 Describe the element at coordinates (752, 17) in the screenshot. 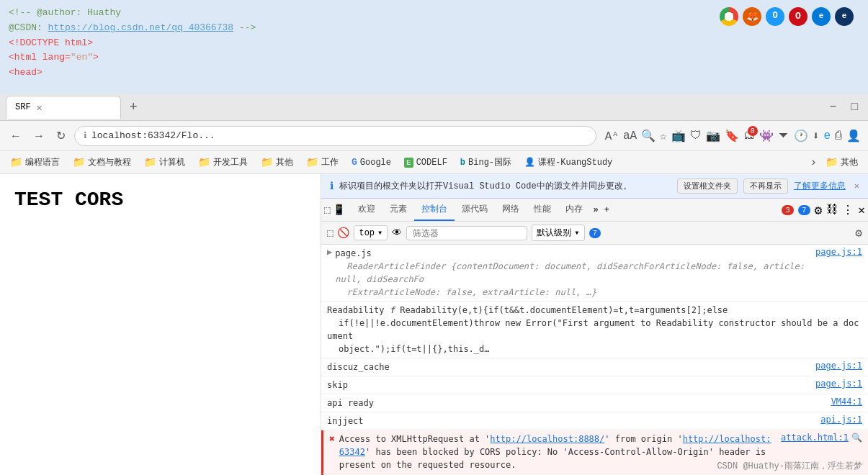

I see `firefox-icon: 🦊` at that location.